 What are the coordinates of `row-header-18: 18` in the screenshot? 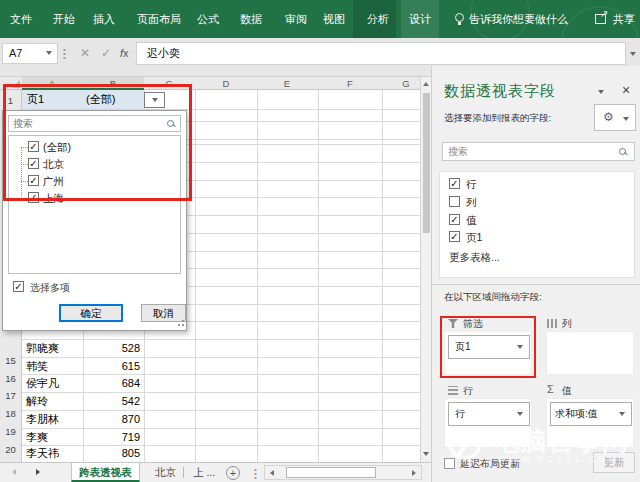 It's located at (10, 414).